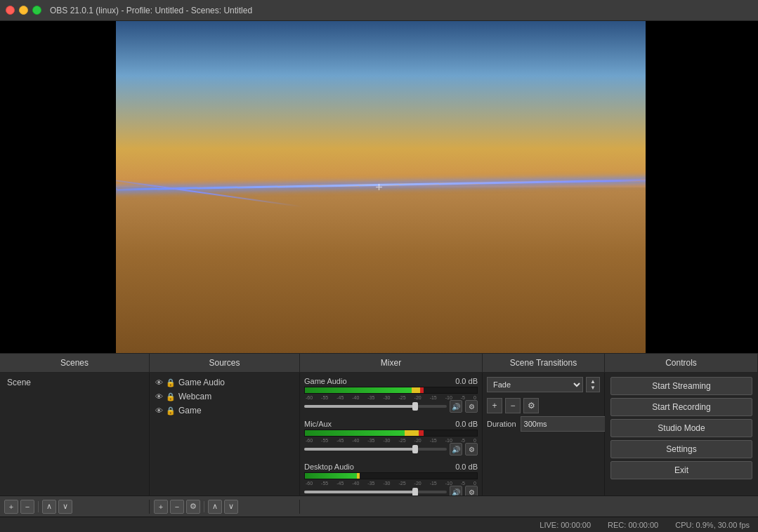 This screenshot has width=758, height=532. Describe the element at coordinates (49, 507) in the screenshot. I see `scenes-move-up-button: ∧` at that location.